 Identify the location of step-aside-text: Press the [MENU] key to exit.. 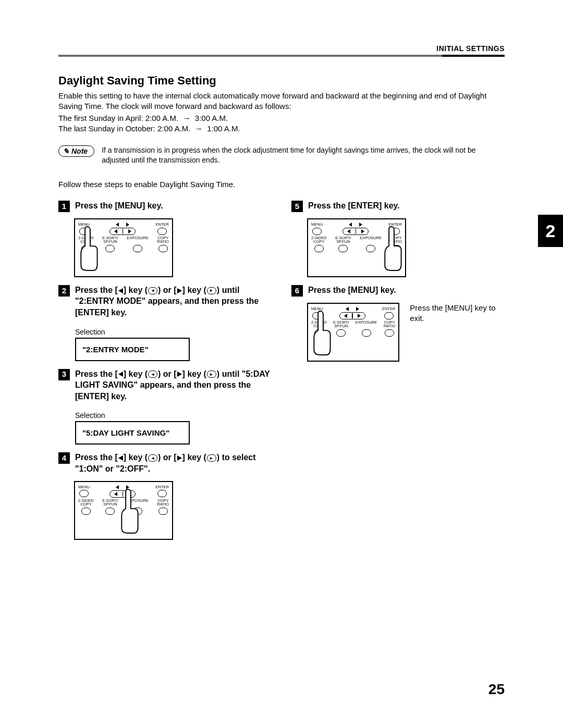
(457, 314).